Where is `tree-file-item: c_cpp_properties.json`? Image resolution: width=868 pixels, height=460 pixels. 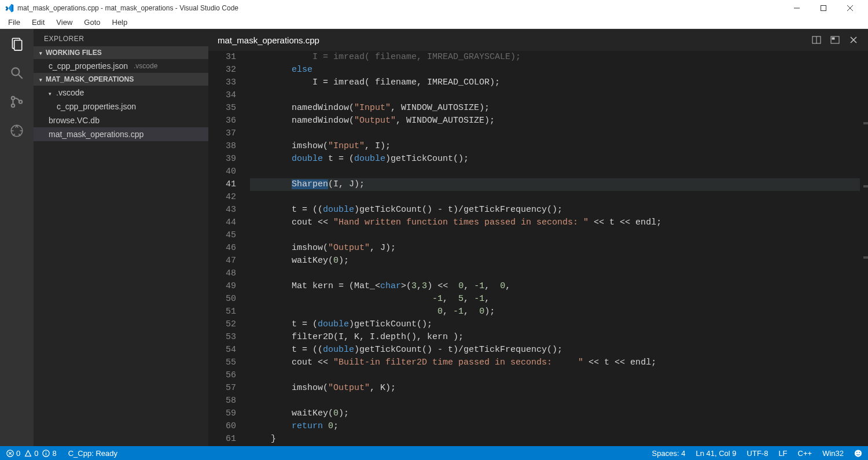 tree-file-item: c_cpp_properties.json is located at coordinates (121, 106).